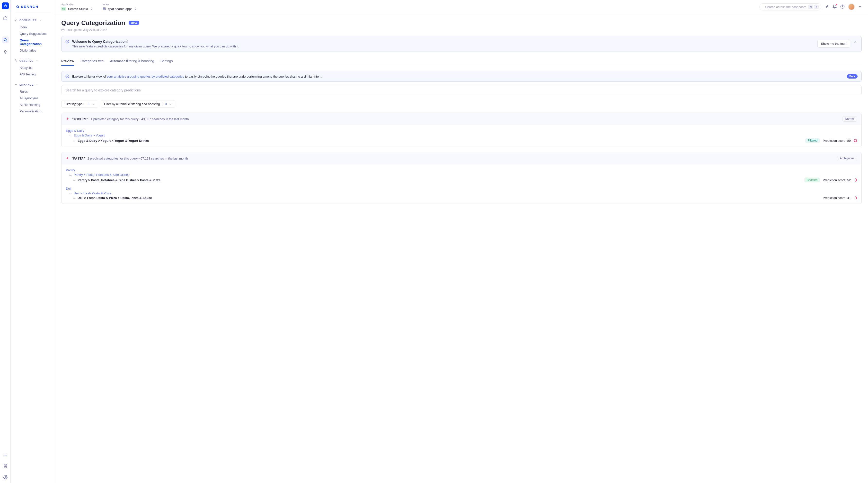 Image resolution: width=868 pixels, height=483 pixels. Describe the element at coordinates (92, 9) in the screenshot. I see `updown-icon` at that location.